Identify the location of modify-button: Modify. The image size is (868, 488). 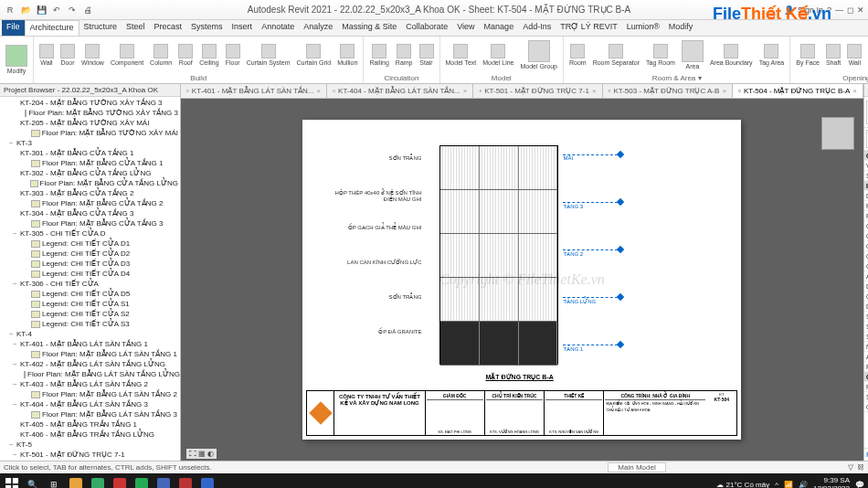
(16, 59).